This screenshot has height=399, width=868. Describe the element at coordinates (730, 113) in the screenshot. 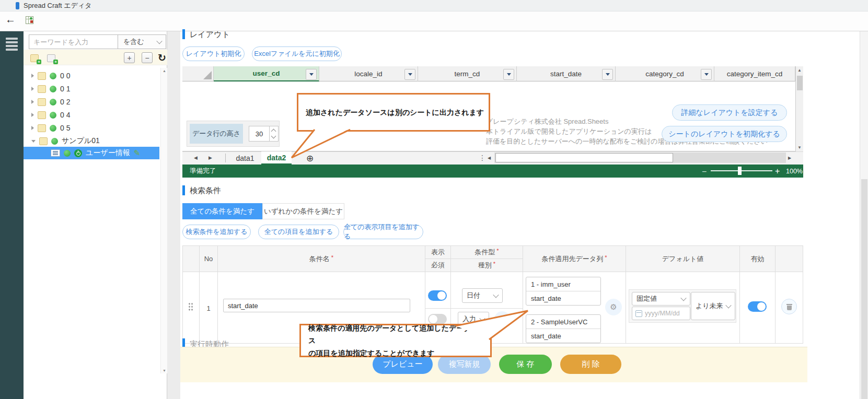

I see `detail-layout-label: 詳細なレイアウトを設定する` at that location.